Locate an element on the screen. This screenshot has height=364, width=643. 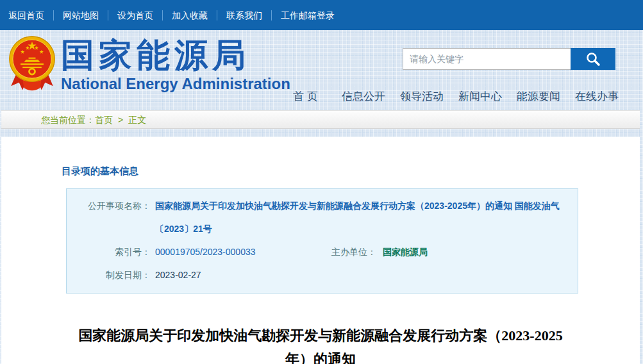
date-label: 制发日期： is located at coordinates (109, 275).